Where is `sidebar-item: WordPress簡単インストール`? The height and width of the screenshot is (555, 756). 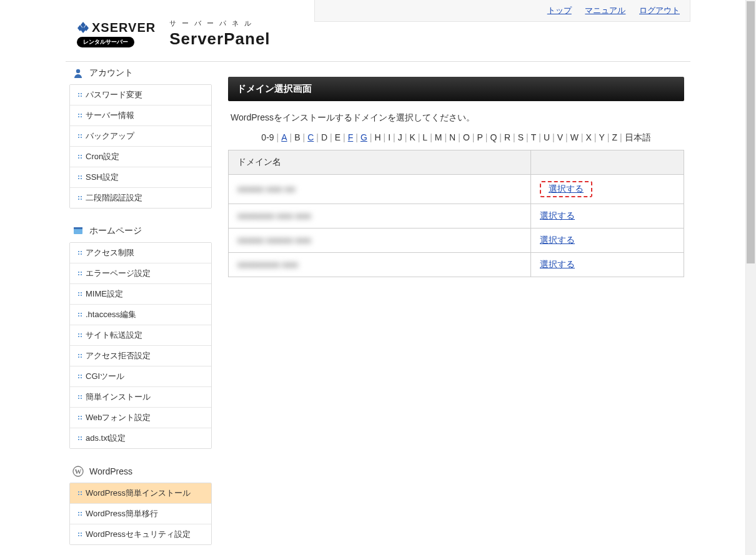 sidebar-item: WordPress簡単インストール is located at coordinates (141, 493).